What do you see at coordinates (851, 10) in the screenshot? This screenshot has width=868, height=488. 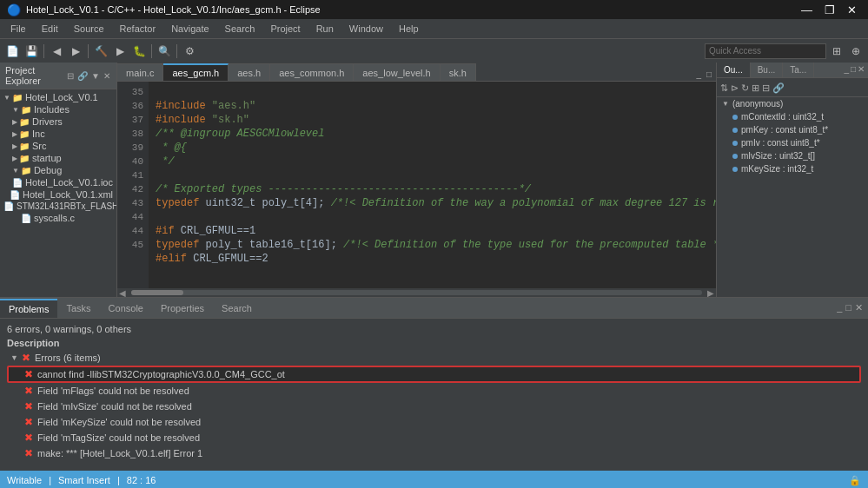 I see `close-button: ✕` at bounding box center [851, 10].